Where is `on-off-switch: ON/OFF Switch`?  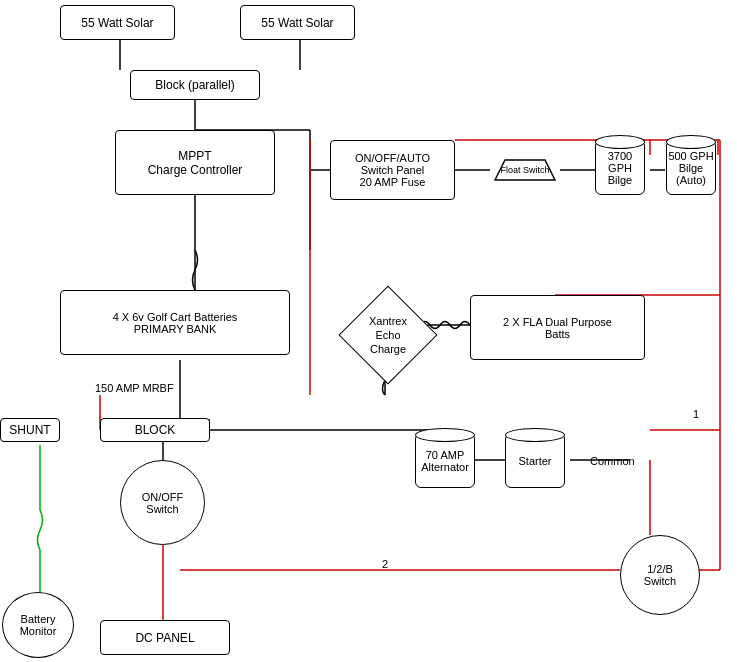
on-off-switch: ON/OFF Switch is located at coordinates (162, 502).